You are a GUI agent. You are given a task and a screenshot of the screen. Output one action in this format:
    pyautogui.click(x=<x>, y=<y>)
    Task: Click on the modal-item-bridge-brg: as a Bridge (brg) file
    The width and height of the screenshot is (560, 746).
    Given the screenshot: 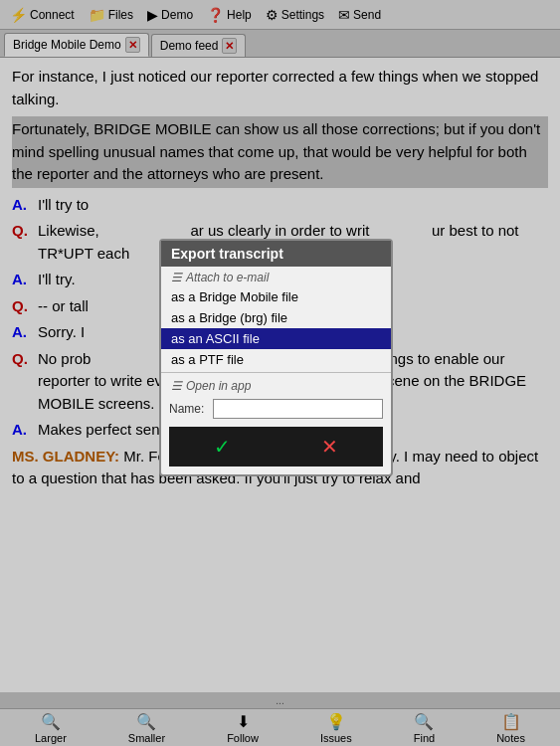 What is the action you would take?
    pyautogui.click(x=277, y=318)
    